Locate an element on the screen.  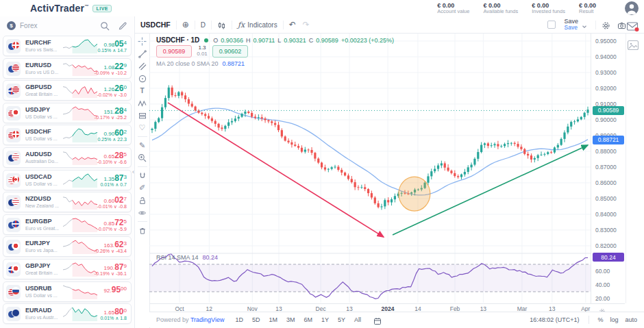
instrument-change: -0.26% ∨ -43.4 is located at coordinates (111, 251).